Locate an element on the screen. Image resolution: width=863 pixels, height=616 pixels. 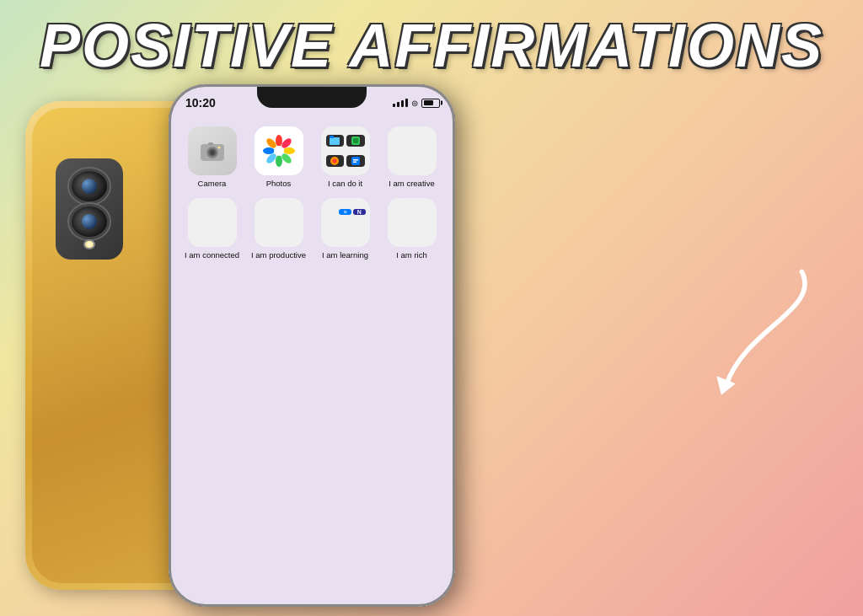
photos-app-icon is located at coordinates (279, 151).